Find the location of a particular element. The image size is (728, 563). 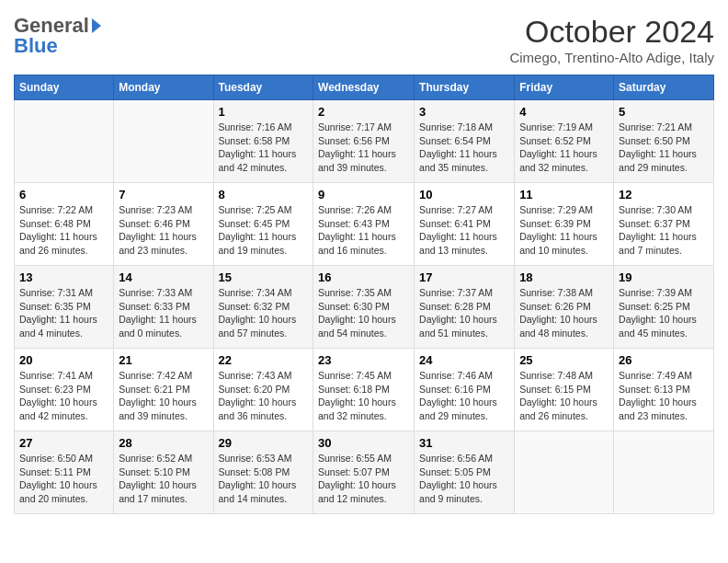

day-number: 22 is located at coordinates (264, 361).